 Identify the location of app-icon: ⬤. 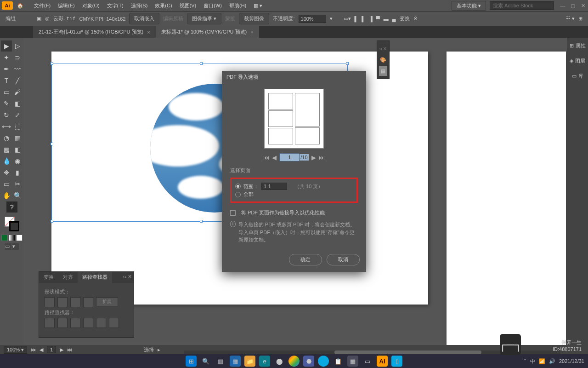
(279, 361).